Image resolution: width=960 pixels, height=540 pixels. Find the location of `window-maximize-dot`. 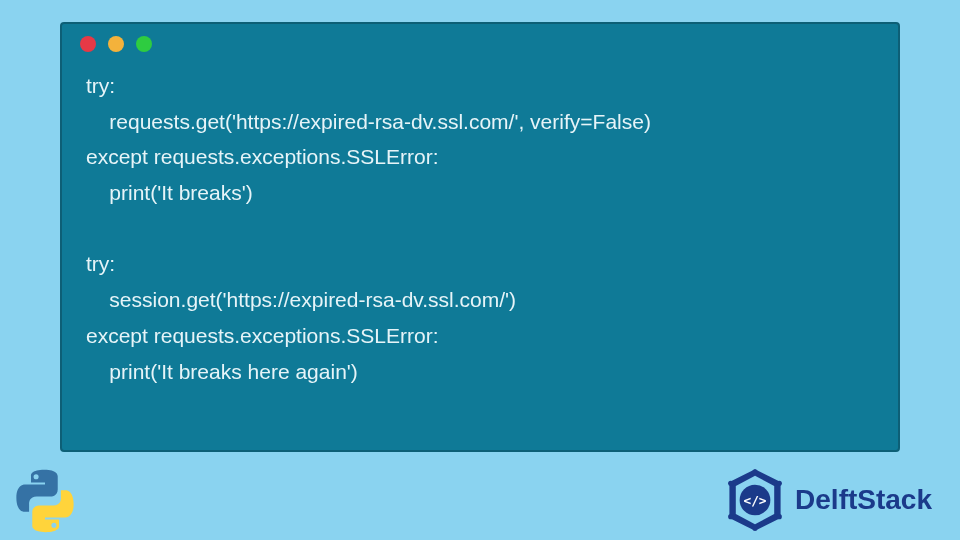

window-maximize-dot is located at coordinates (144, 44).